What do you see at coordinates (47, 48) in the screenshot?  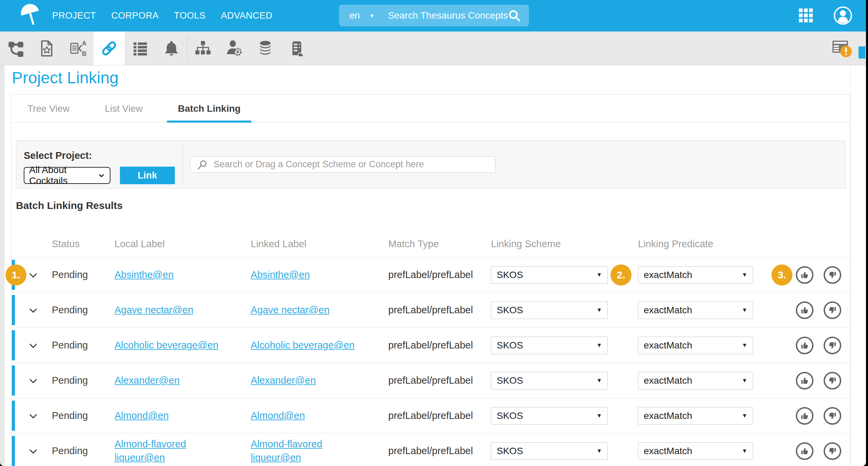 I see `document-star-icon` at bounding box center [47, 48].